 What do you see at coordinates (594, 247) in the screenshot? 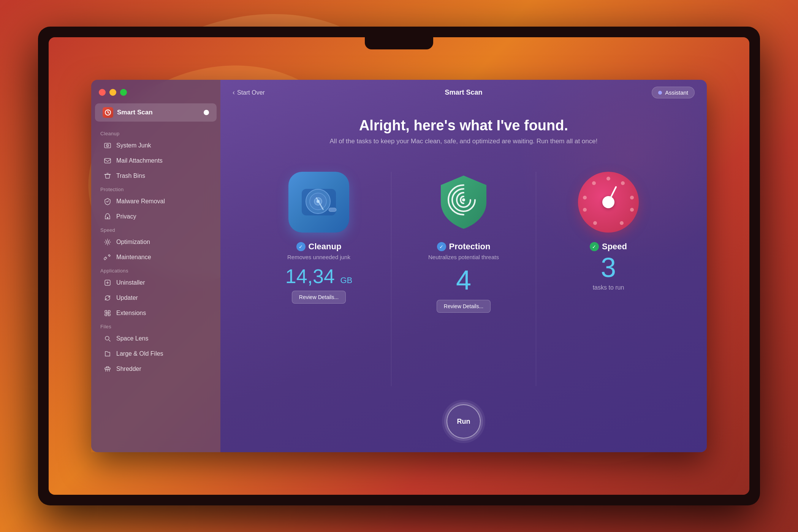
I see `speed-check-icon: ✓` at bounding box center [594, 247].